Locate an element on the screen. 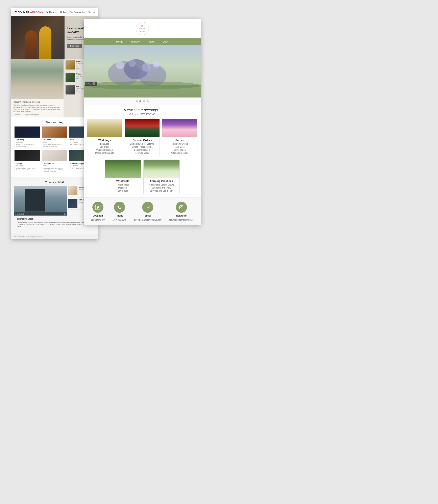 This screenshot has height=504, width=438. video-fullscreen-icon: ⛶ is located at coordinates (65, 214).